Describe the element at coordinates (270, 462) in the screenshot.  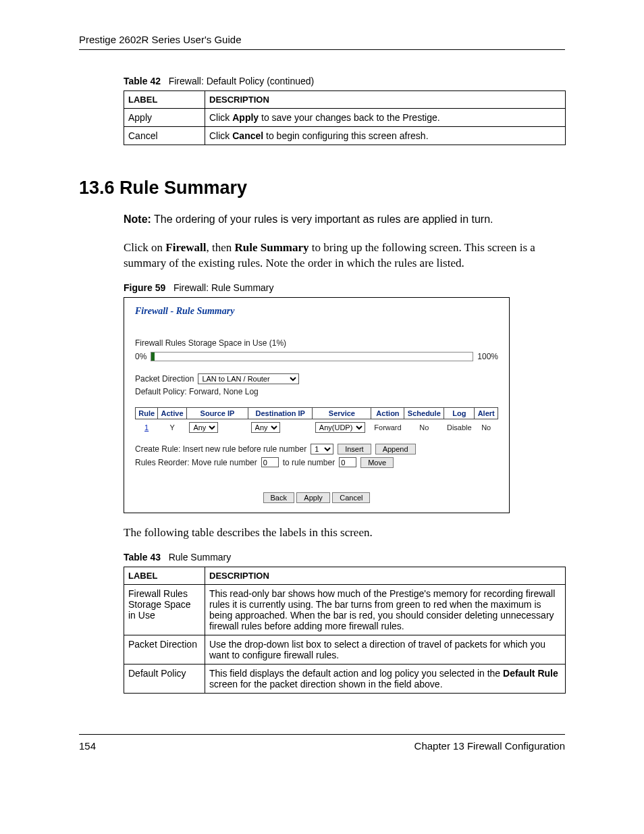
I see `reorder-from-input` at that location.